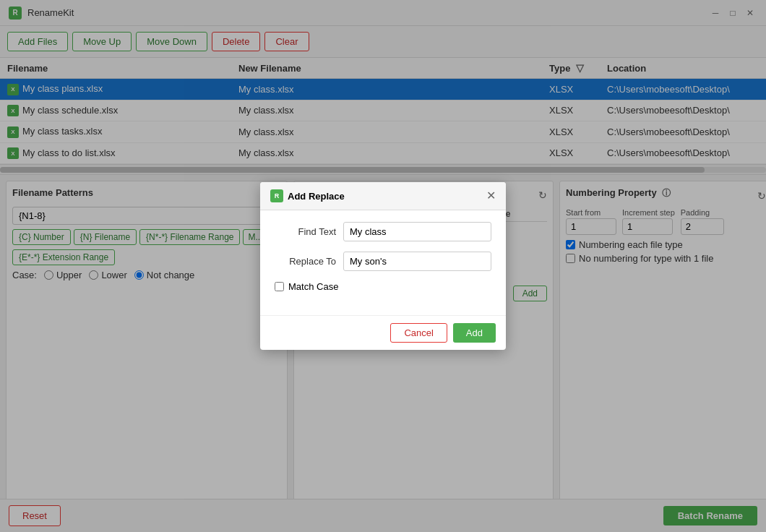 The height and width of the screenshot is (532, 766). What do you see at coordinates (474, 332) in the screenshot?
I see `modal-add-button: Add` at bounding box center [474, 332].